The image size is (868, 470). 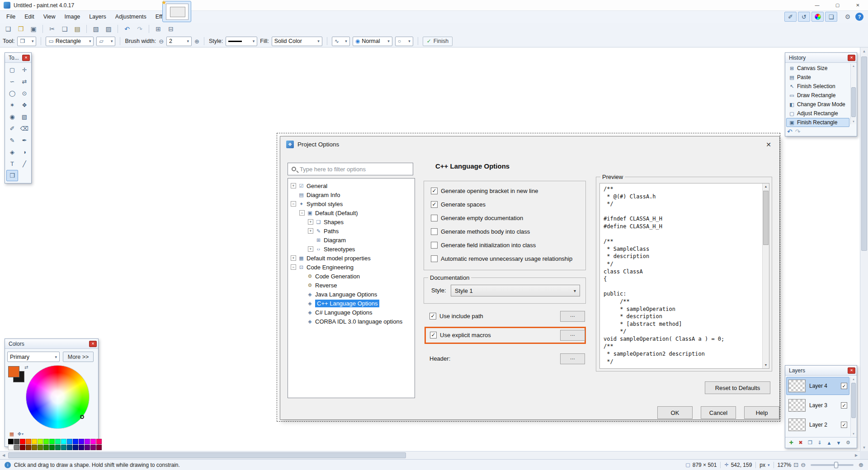 What do you see at coordinates (505, 218) in the screenshot?
I see `checkbox-row: Generate empty documentation` at bounding box center [505, 218].